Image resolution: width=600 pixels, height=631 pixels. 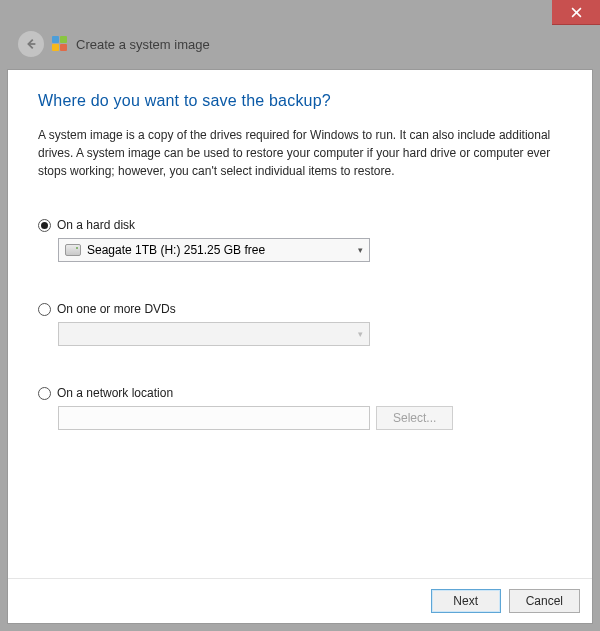 What do you see at coordinates (96, 225) in the screenshot?
I see `radio-label-hard-disk: On a hard disk` at bounding box center [96, 225].